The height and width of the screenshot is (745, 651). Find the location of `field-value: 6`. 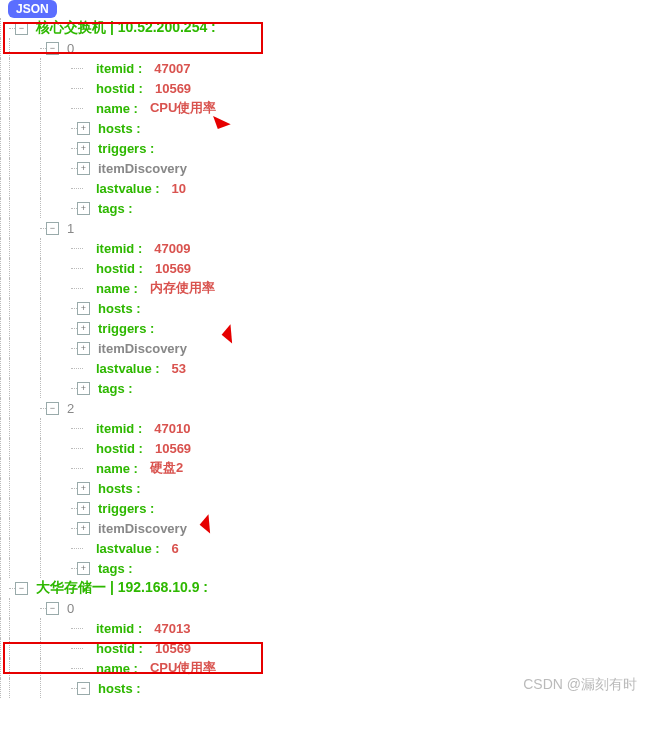

field-value: 6 is located at coordinates (176, 548).